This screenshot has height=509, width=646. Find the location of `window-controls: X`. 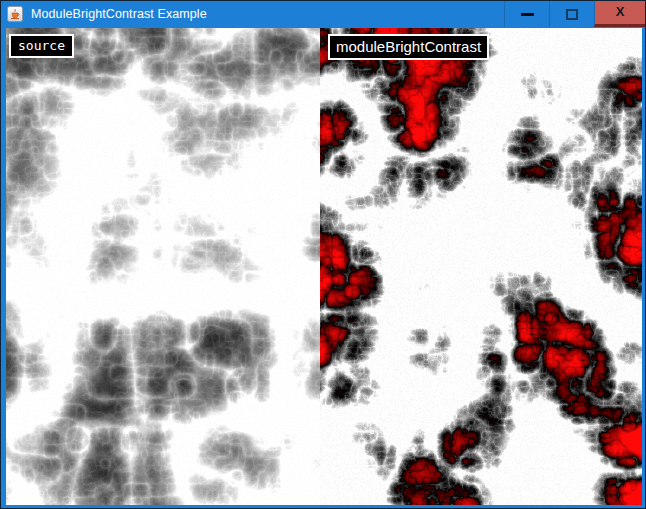

window-controls: X is located at coordinates (574, 14).